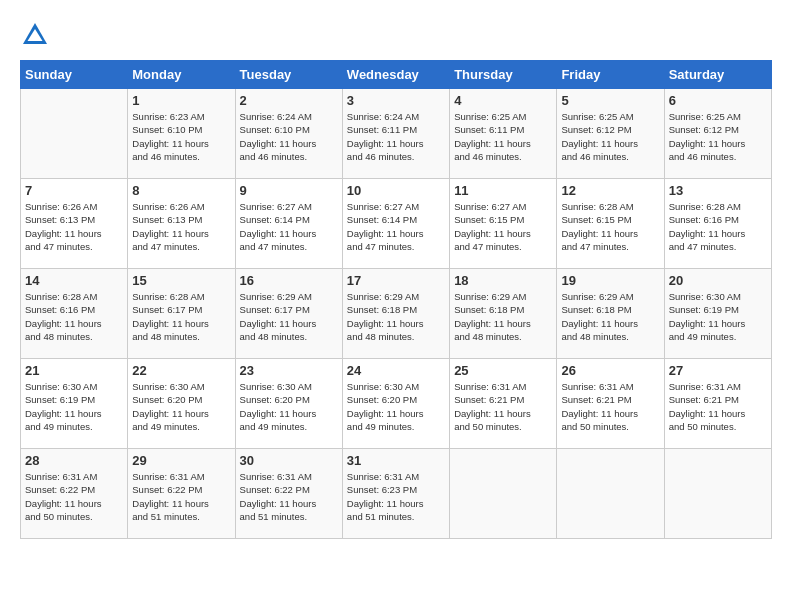 The image size is (792, 612). What do you see at coordinates (718, 134) in the screenshot?
I see `day-cell: 6Sunrise: 6:25 AM Sunset: 6:12 PM Daylig…` at bounding box center [718, 134].